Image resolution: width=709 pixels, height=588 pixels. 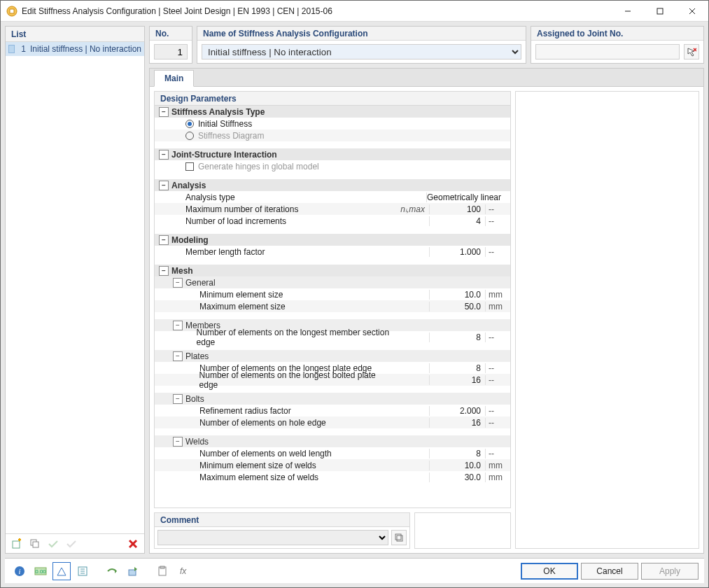 I want to click on param-weld-max: Maximum element size of welds, so click(x=259, y=477).